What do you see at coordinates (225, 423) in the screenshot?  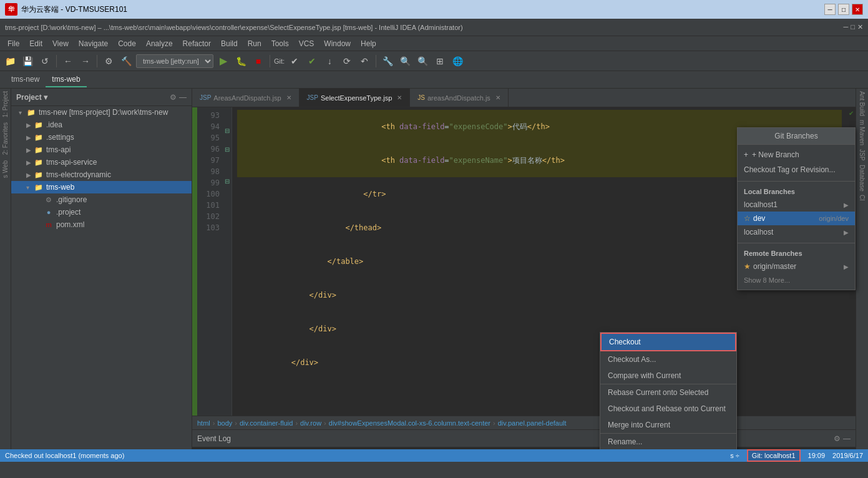 I see `breadcrumb-body: body` at bounding box center [225, 423].